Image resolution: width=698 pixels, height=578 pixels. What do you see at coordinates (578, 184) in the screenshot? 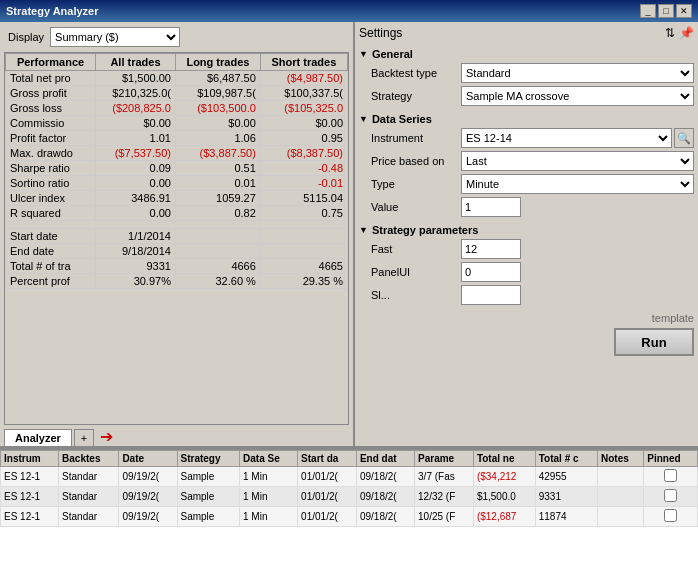
I see `type-select: Minute Hour Day` at bounding box center [578, 184].